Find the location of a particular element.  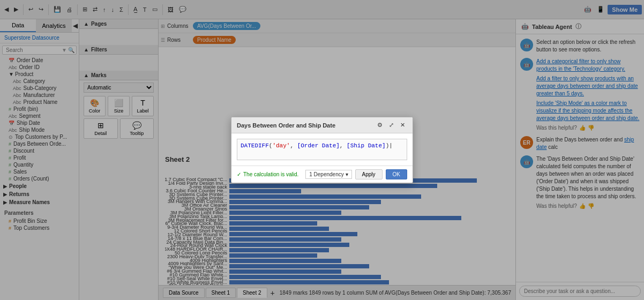

checkmark-icon: ✓ is located at coordinates (239, 175).